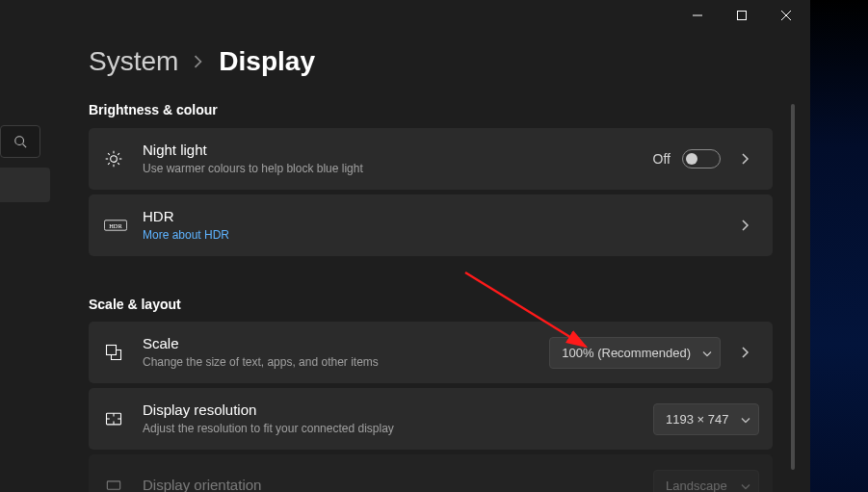 This screenshot has height=492, width=868. I want to click on svg-text: HDR, so click(116, 225).